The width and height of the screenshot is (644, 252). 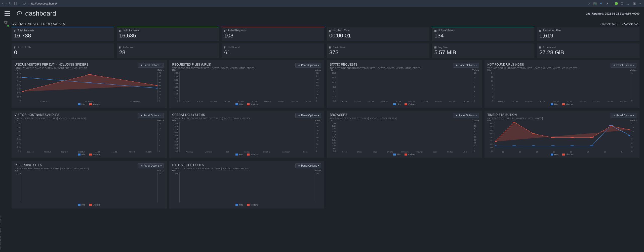 I want to click on panel-title: OPERATING SYSTEMS, so click(x=211, y=115).